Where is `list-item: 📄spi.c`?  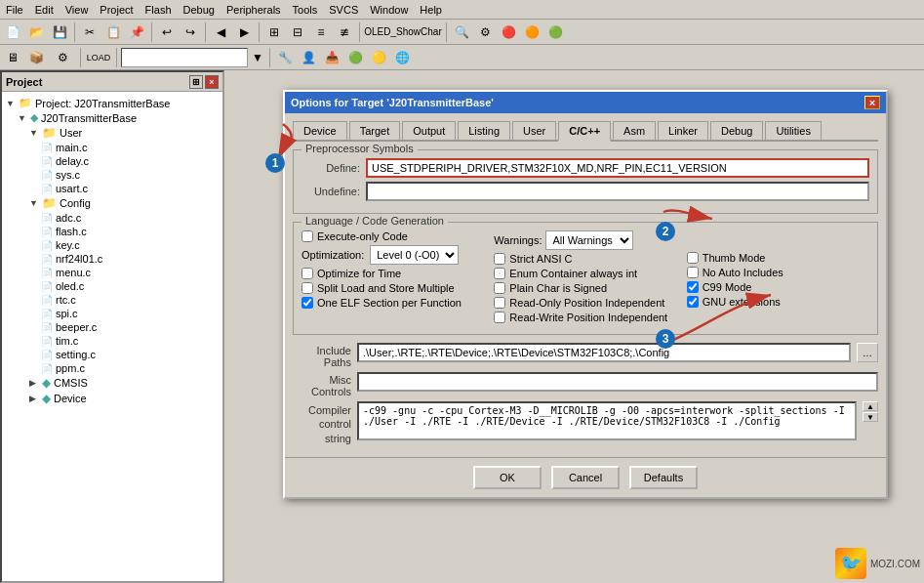 list-item: 📄spi.c is located at coordinates (130, 313).